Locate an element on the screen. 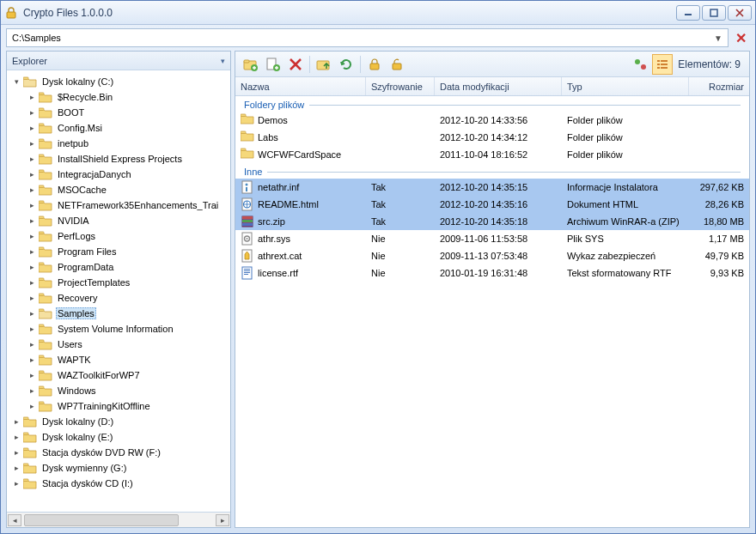 This screenshot has height=534, width=756. tree-folder: ▸Program Files is located at coordinates (119, 252).